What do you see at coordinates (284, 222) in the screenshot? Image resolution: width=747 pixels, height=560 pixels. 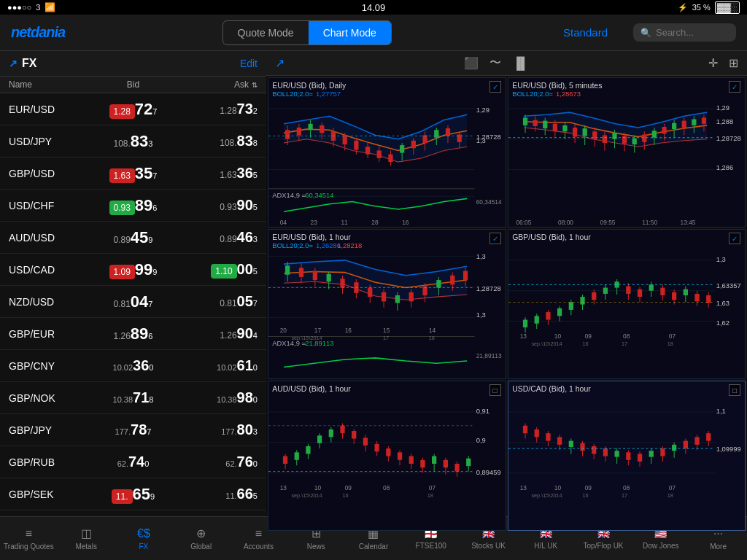 I see `svg-text: 04` at bounding box center [284, 222].